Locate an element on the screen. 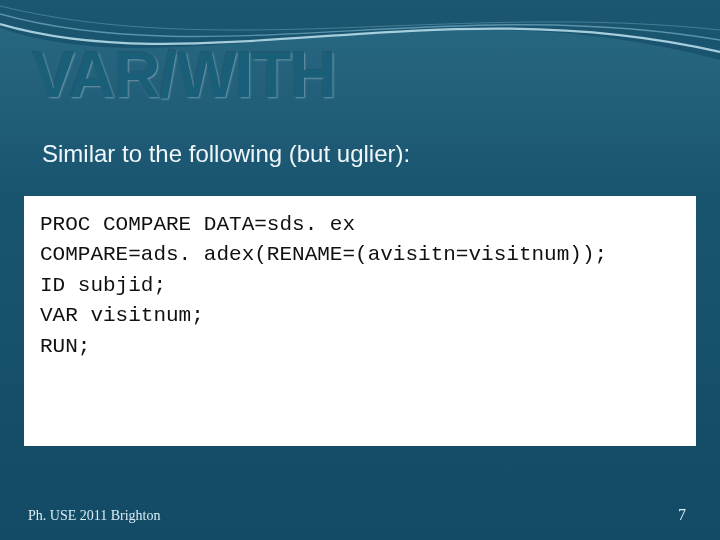  footer-event: Ph. USE 2011 Brighton is located at coordinates (94, 516).